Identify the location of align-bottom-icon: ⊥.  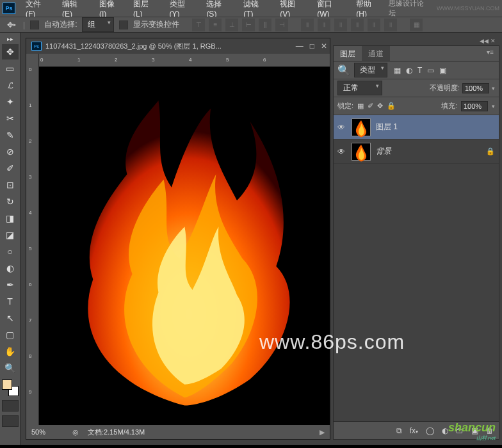
(232, 25).